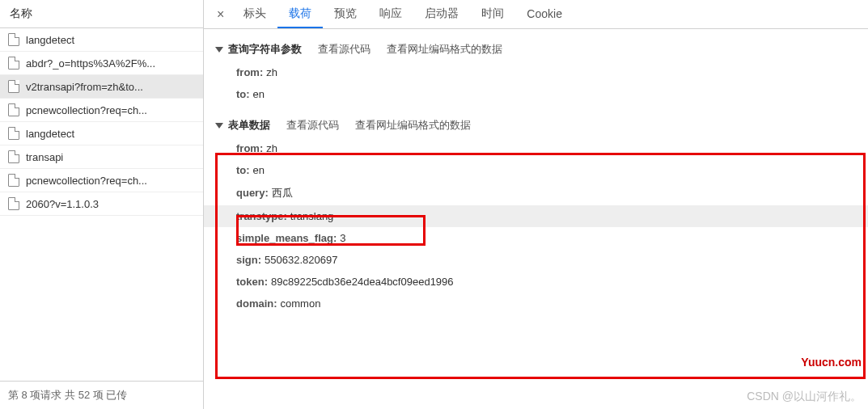  What do you see at coordinates (220, 15) in the screenshot?
I see `close-icon: ×` at bounding box center [220, 15].